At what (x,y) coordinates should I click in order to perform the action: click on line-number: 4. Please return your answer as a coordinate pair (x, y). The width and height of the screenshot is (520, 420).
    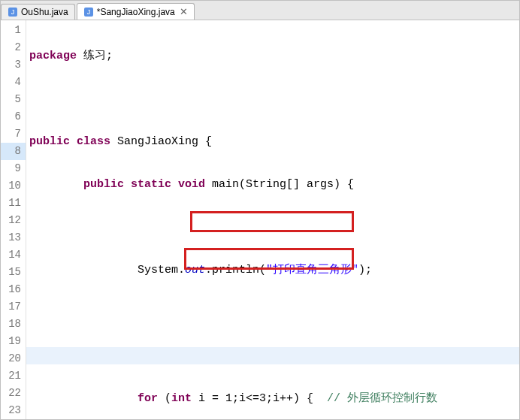
    Looking at the image, I should click on (14, 83).